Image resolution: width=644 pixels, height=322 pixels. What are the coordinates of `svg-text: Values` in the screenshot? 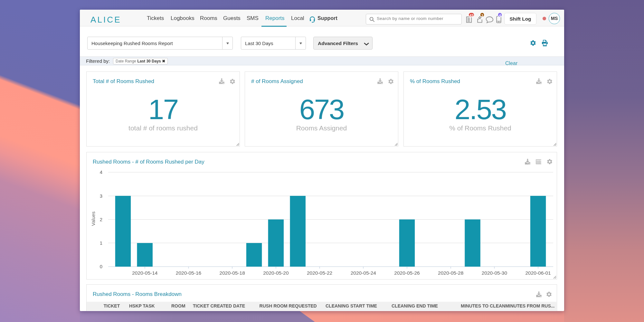 It's located at (93, 219).